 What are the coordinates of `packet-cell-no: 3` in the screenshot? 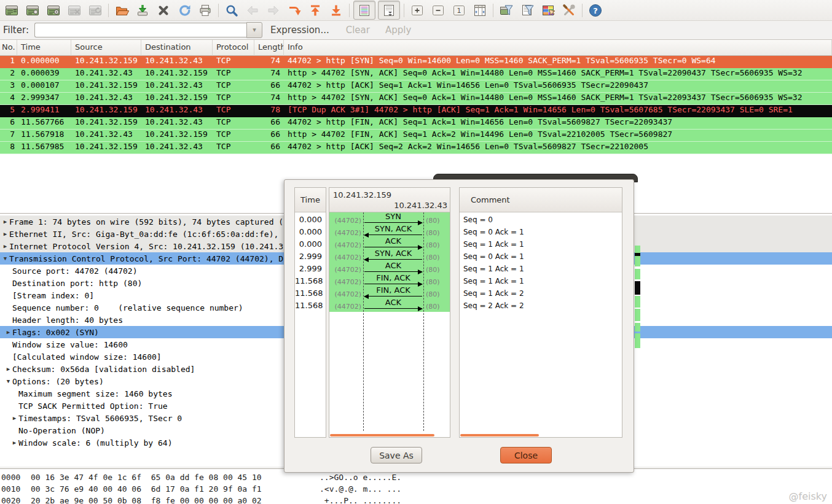 It's located at (9, 87).